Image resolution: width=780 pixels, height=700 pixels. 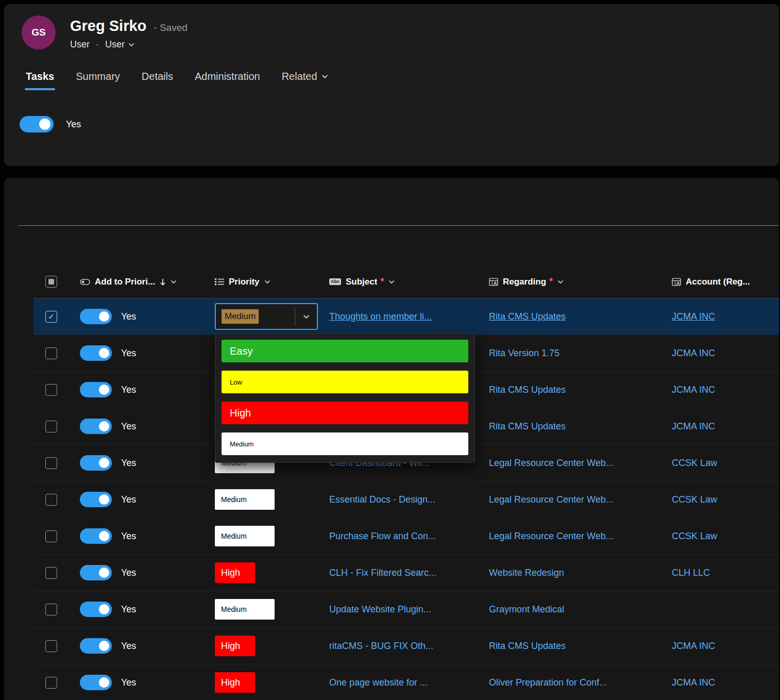 What do you see at coordinates (380, 609) in the screenshot?
I see `subject-link: Update Website Plugin...` at bounding box center [380, 609].